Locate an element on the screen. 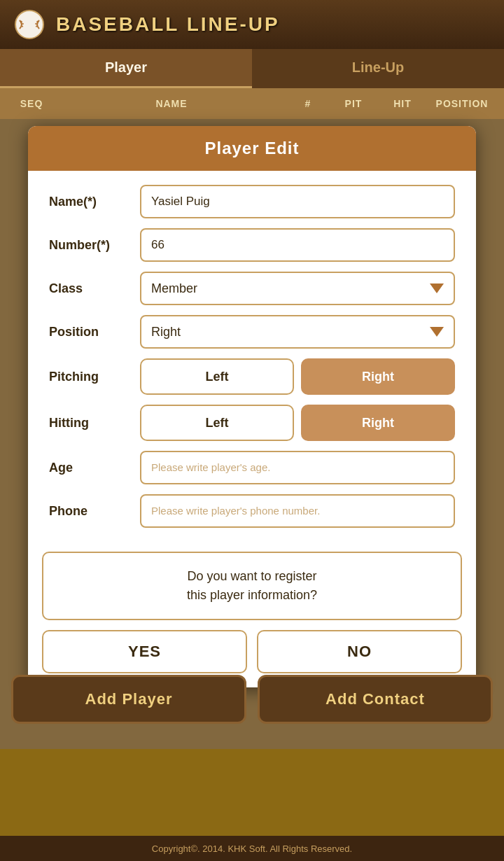  position-label: Position is located at coordinates (94, 332).